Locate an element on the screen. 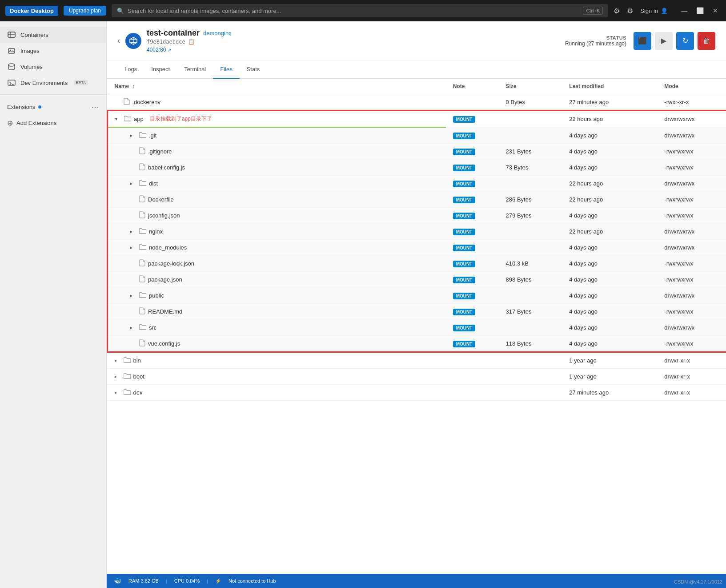 This screenshot has width=726, height=588. modified-cell: 22 hours ago is located at coordinates (610, 232).